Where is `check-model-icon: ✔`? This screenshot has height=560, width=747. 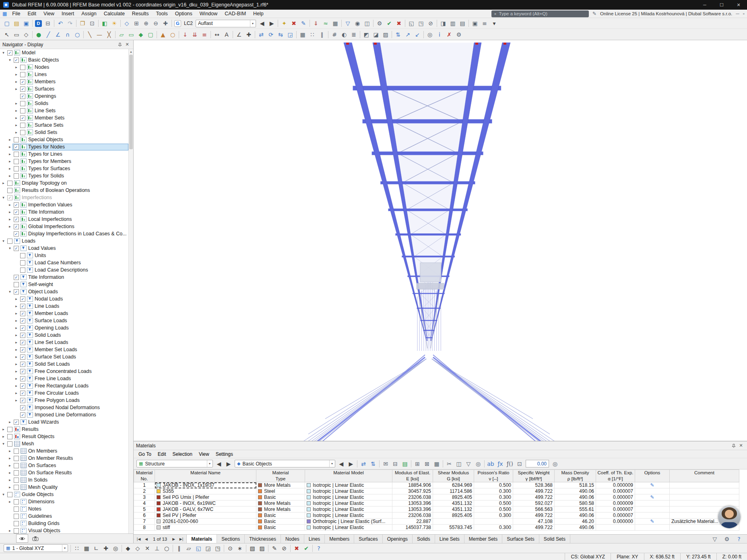
check-model-icon: ✔ is located at coordinates (389, 23).